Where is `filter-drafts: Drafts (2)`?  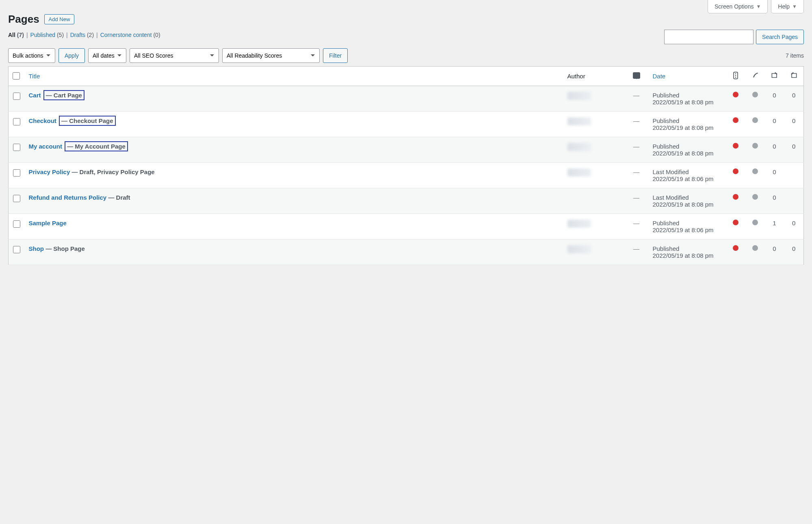 filter-drafts: Drafts (2) is located at coordinates (82, 35).